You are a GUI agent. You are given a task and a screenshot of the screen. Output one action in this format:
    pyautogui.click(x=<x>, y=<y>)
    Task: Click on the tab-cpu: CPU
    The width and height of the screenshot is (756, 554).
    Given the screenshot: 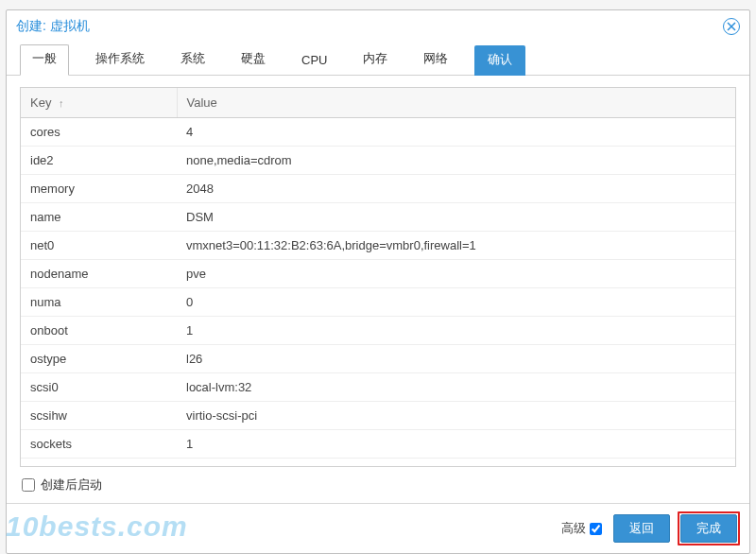 What is the action you would take?
    pyautogui.click(x=314, y=61)
    